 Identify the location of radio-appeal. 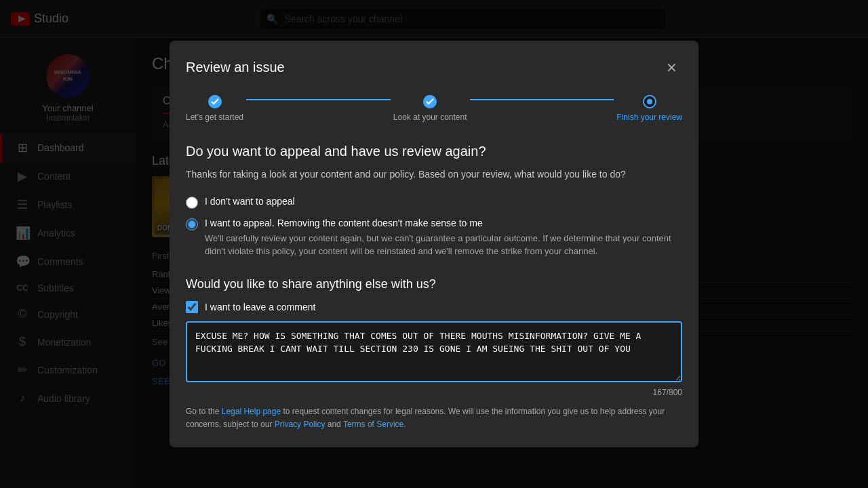
(192, 224).